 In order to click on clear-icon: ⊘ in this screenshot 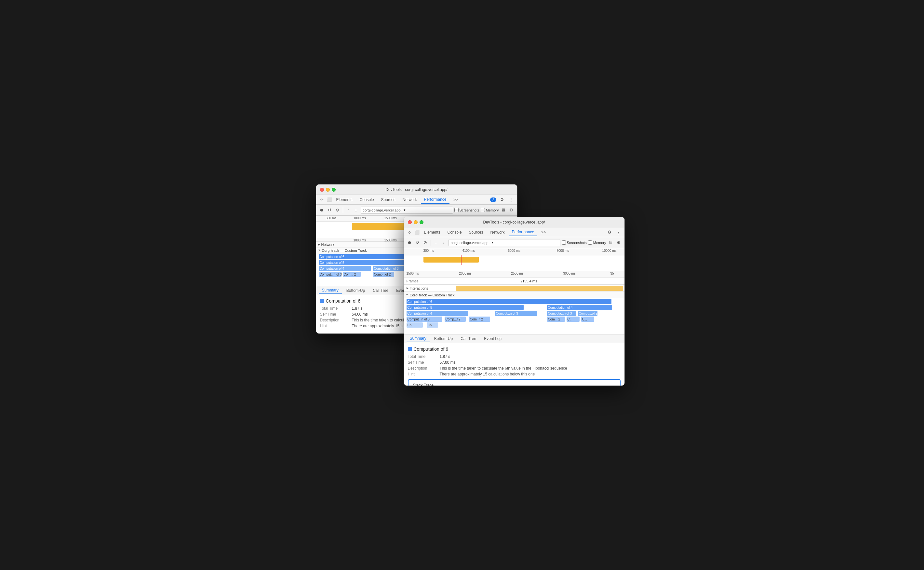, I will do `click(338, 210)`.